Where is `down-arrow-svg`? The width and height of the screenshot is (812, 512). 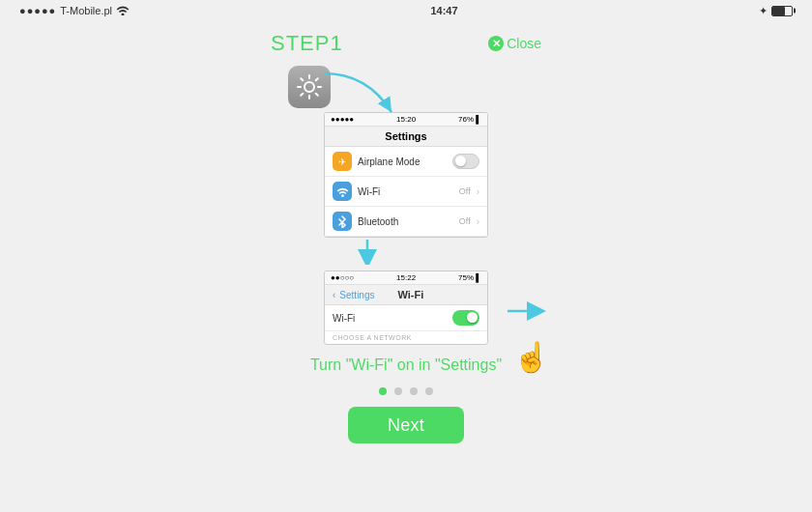 down-arrow-svg is located at coordinates (367, 251).